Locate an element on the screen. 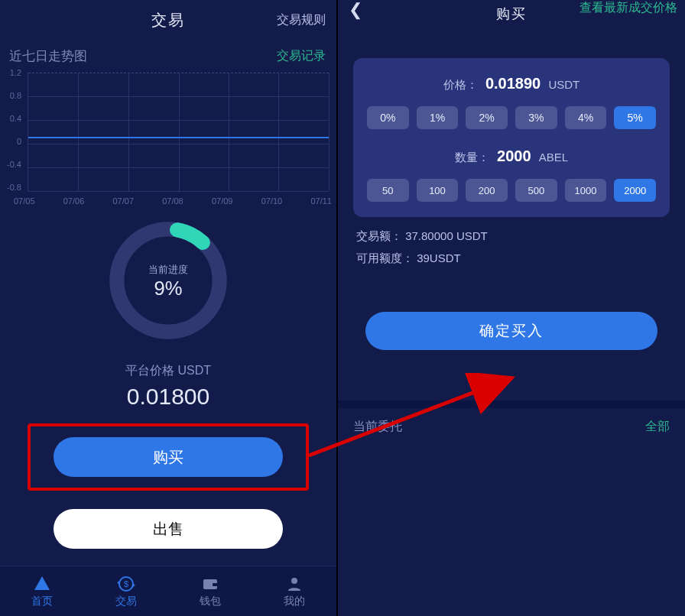 The height and width of the screenshot is (616, 685). page-title: 购买 is located at coordinates (511, 14).